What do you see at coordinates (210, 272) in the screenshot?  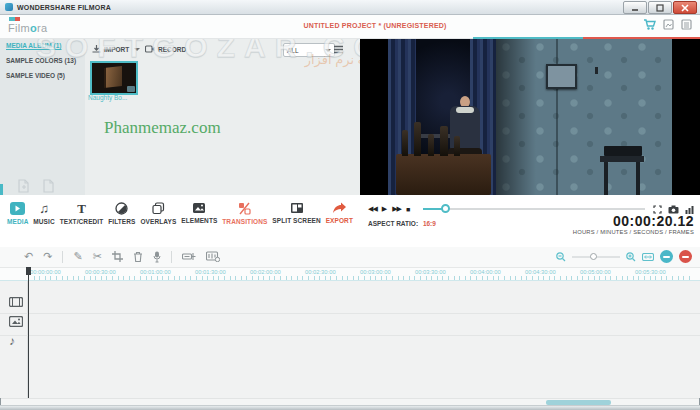 I see `ruler-label: 00:01:30:00` at bounding box center [210, 272].